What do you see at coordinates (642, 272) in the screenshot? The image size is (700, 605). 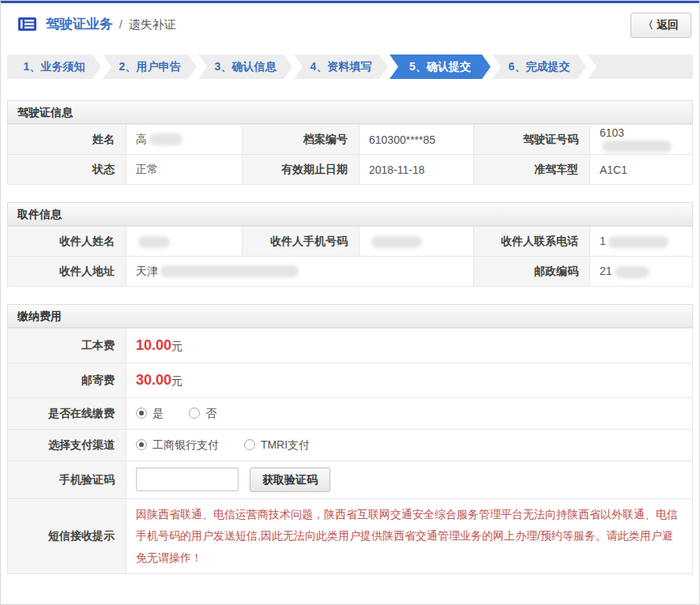 I see `postal-code-value: 21` at bounding box center [642, 272].